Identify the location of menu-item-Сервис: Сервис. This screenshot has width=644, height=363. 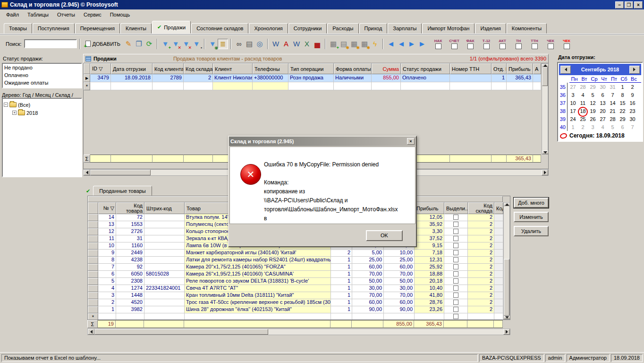
(93, 15).